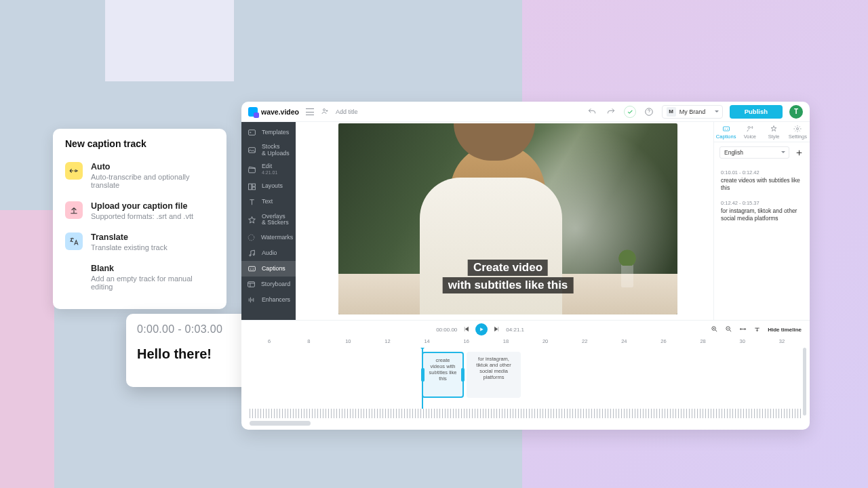  I want to click on popover-option-auto: Auto Auto-transcribe and optionally tran…, so click(140, 176).